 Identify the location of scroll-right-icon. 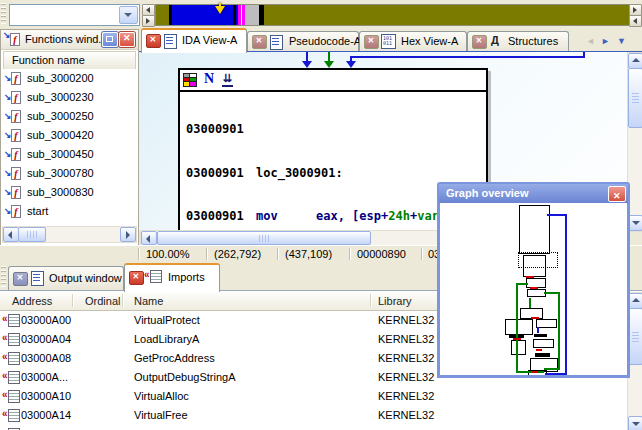
(128, 234).